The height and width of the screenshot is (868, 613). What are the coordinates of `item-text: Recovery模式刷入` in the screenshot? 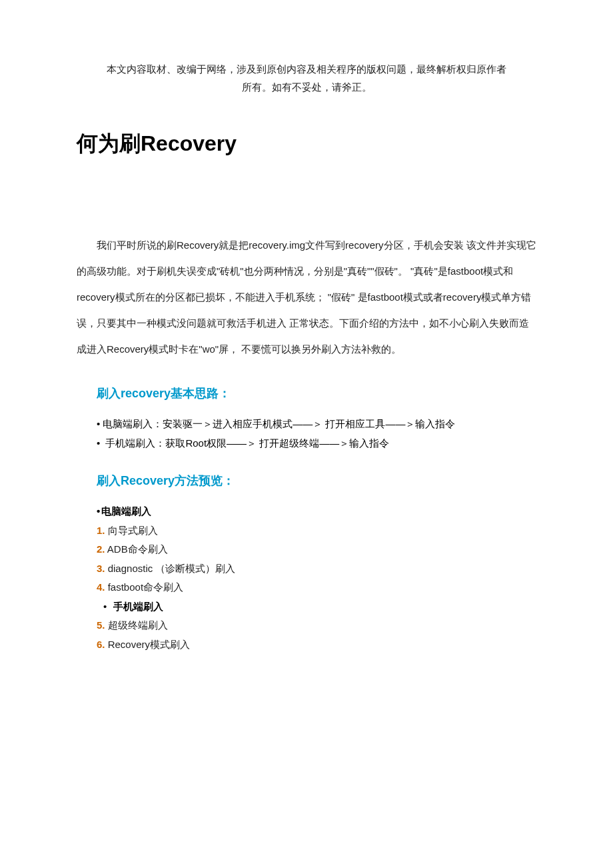 It's located at (148, 644).